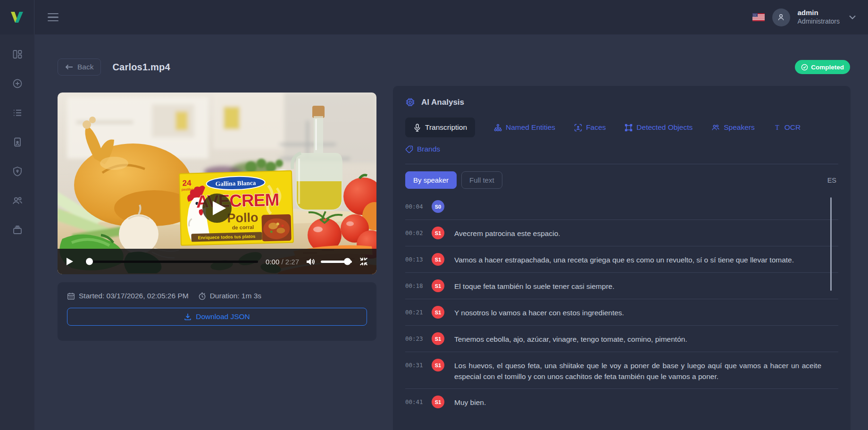 This screenshot has height=430, width=868. I want to click on logo-v-icon, so click(17, 17).